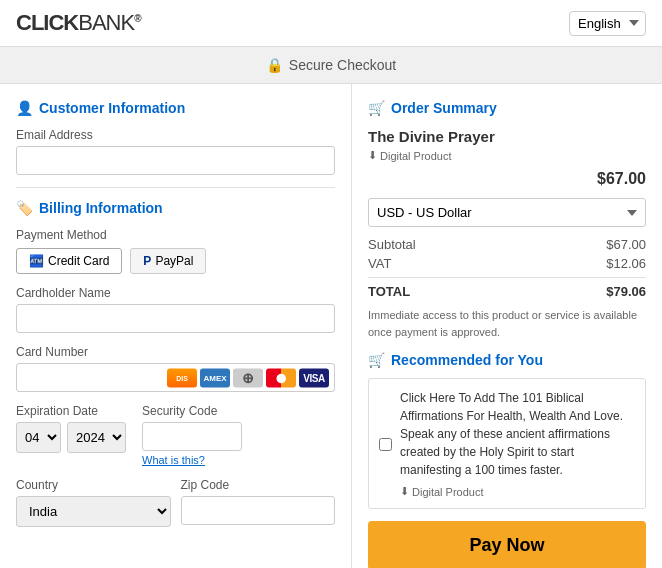 The width and height of the screenshot is (662, 568). Describe the element at coordinates (448, 492) in the screenshot. I see `recommended-digital-label: Digital Product` at that location.